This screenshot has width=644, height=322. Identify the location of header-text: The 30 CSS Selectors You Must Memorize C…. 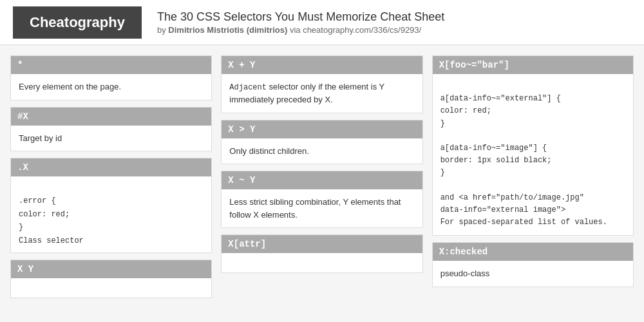
(301, 23).